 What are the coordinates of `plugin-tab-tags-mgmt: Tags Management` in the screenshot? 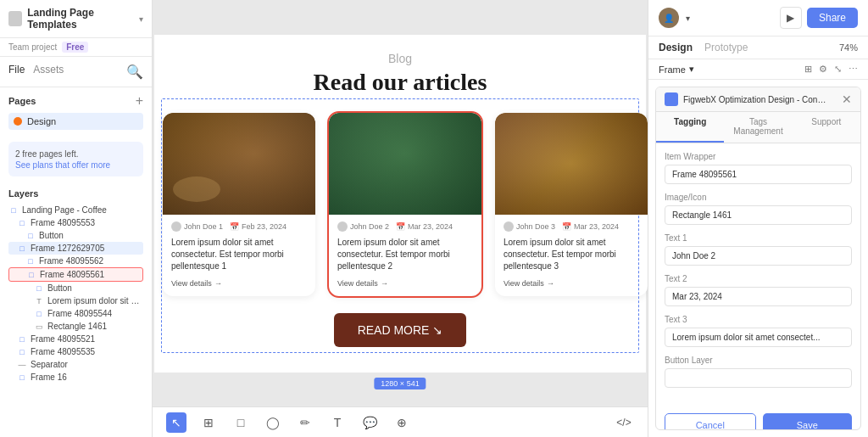 It's located at (758, 127).